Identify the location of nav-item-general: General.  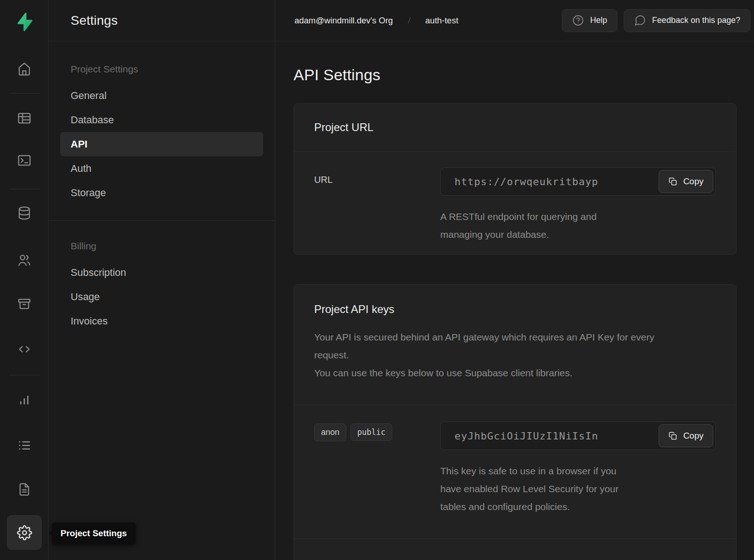
(161, 95).